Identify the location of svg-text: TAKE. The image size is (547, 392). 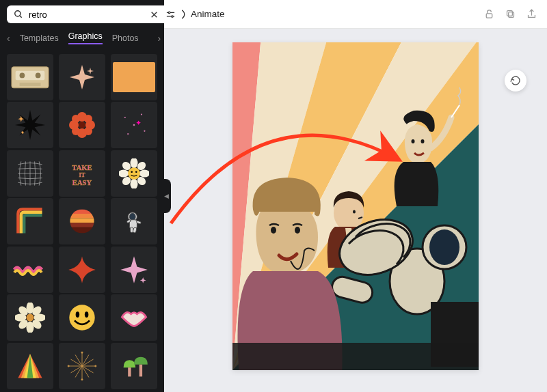
(82, 167).